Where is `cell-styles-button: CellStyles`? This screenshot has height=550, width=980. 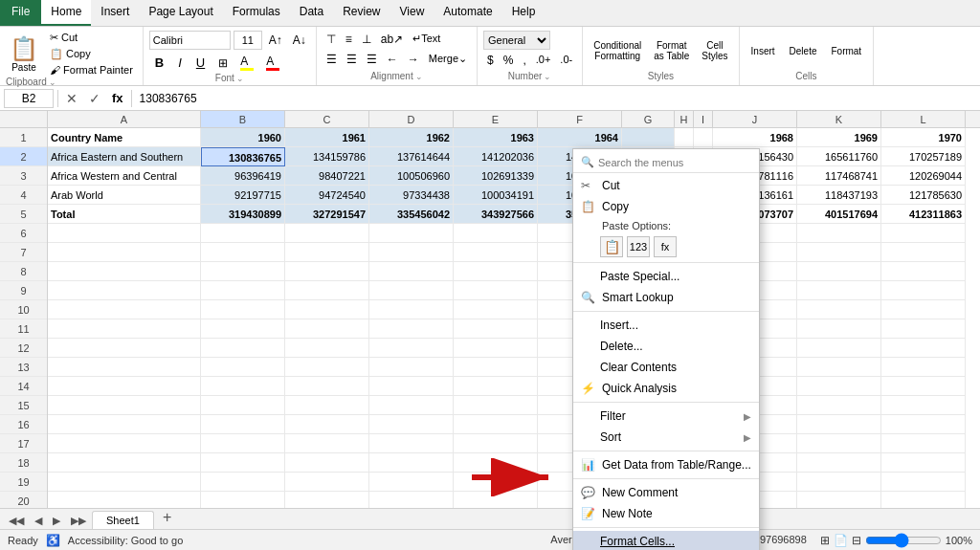 cell-styles-button: CellStyles is located at coordinates (714, 51).